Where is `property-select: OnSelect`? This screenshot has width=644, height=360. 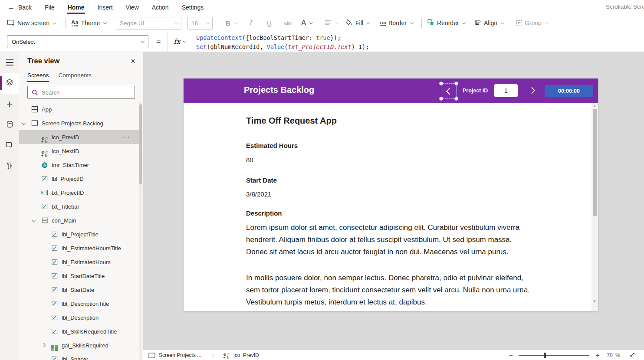 property-select: OnSelect is located at coordinates (78, 42).